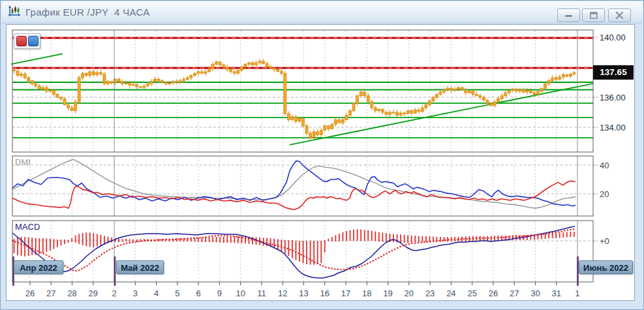  Describe the element at coordinates (27, 227) in the screenshot. I see `macd-panel-label: MACD` at that location.